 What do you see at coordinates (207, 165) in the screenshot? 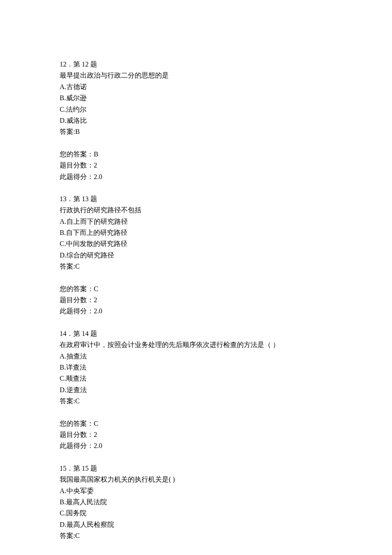
I see `score-block: 您的答案：B 题目分数：2 此题得分：2.0` at bounding box center [207, 165].